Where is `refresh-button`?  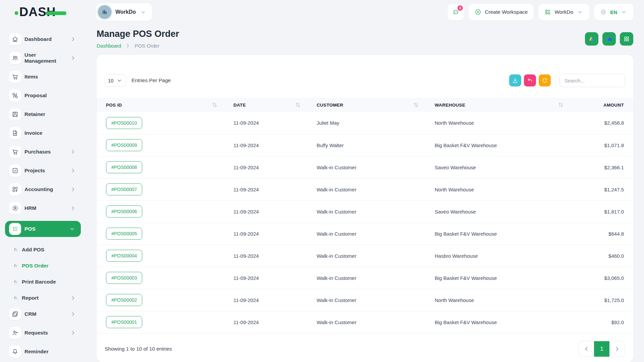
refresh-button is located at coordinates (545, 80).